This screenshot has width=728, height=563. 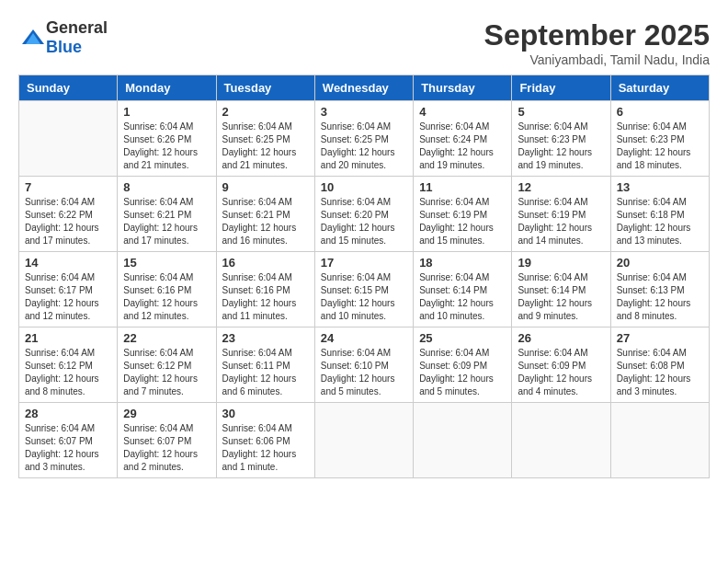 I want to click on logo-icon, so click(x=33, y=38).